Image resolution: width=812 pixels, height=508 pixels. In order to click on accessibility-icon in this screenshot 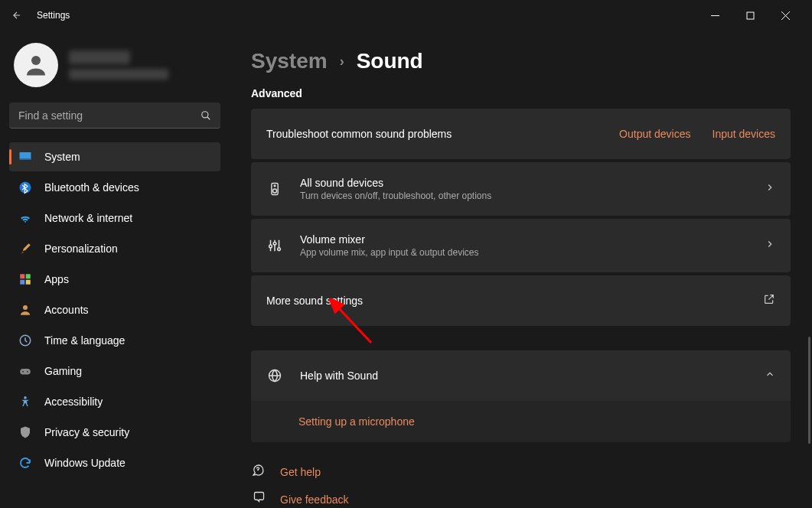, I will do `click(25, 402)`.